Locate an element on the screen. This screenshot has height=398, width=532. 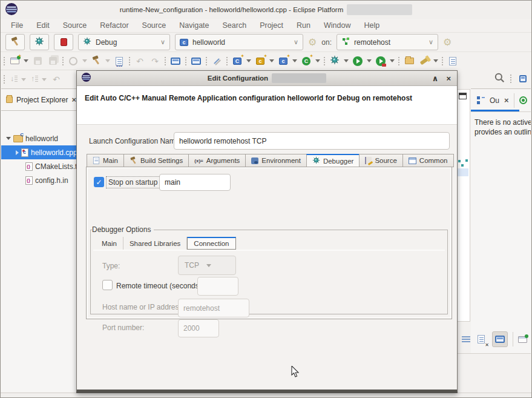
dialog-titlebar: Edit Configuration ∧ × is located at coordinates (267, 79).